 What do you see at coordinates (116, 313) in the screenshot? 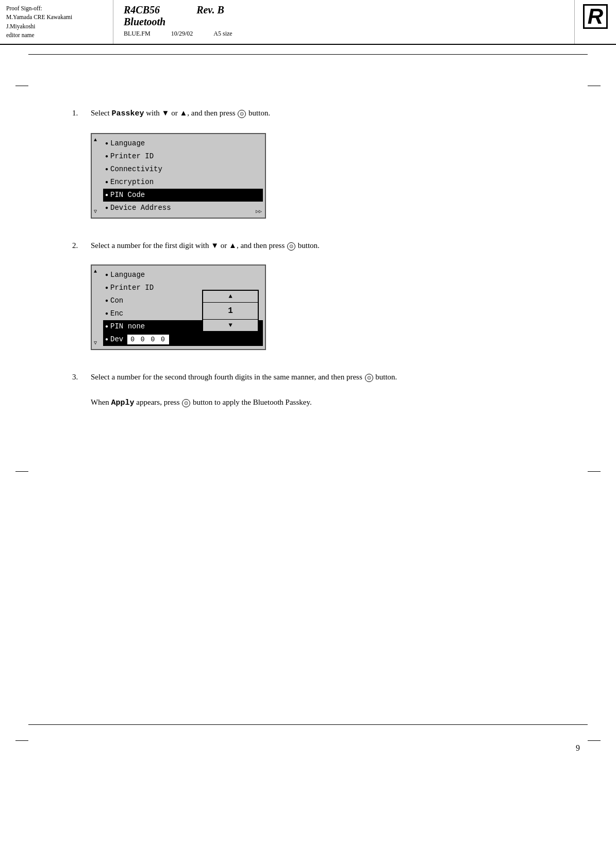
I see `menu2-enc: Enc` at bounding box center [116, 313].